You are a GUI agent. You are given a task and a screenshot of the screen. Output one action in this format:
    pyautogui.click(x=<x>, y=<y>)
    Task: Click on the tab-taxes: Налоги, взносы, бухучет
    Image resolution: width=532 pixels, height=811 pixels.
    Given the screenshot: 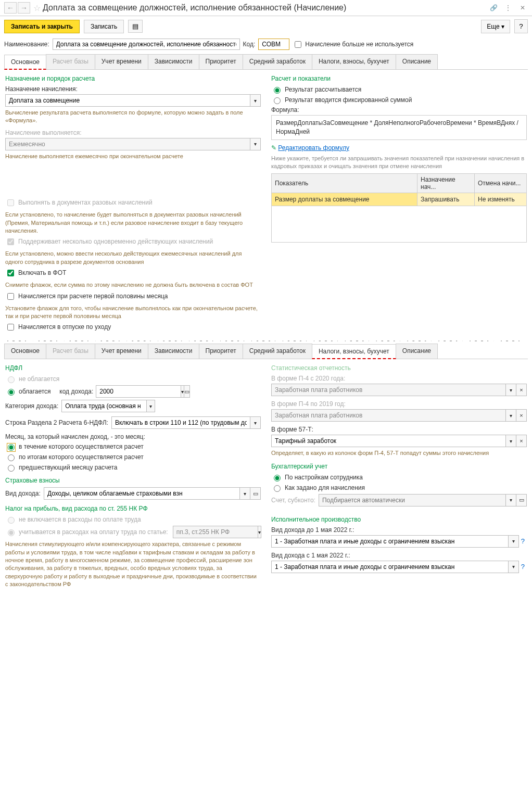 What is the action you would take?
    pyautogui.click(x=354, y=61)
    